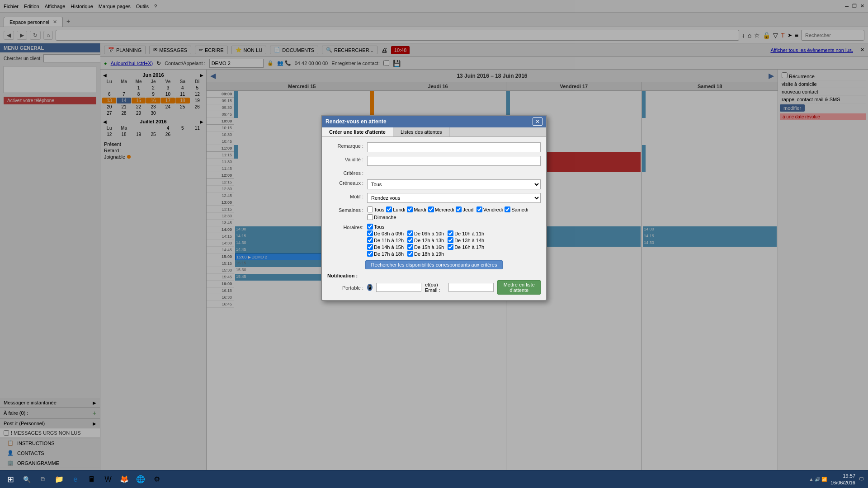 Image resolution: width=868 pixels, height=488 pixels. I want to click on taskbar-chrome: 🌐, so click(141, 479).